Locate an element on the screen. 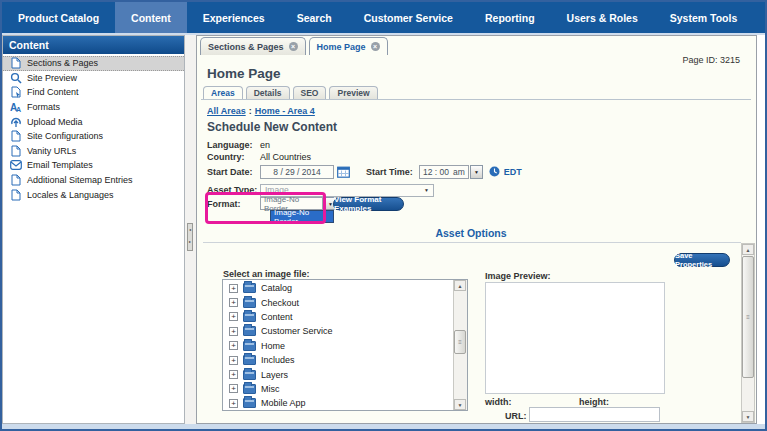  sidebar-item-site-configurations: Site Configurations is located at coordinates (94, 136).